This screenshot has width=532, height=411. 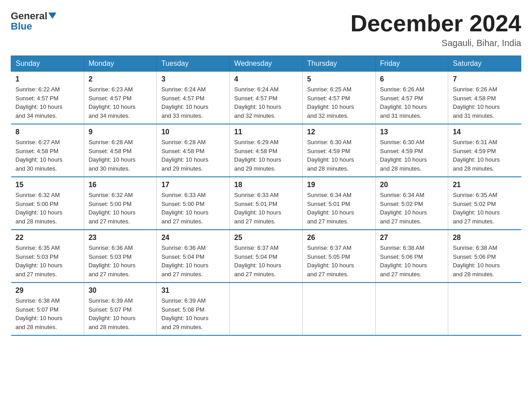 What do you see at coordinates (47, 261) in the screenshot?
I see `day-info: Sunrise: 6:35 AMSunset: 5:03 PMDaylight:…` at bounding box center [47, 261].